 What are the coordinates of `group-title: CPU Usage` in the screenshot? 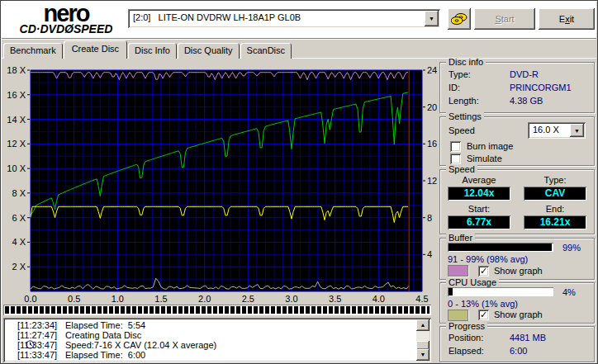 It's located at (472, 282).